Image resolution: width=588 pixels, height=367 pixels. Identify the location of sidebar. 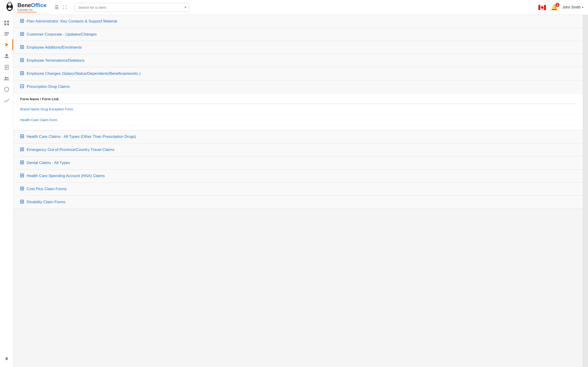
(7, 191).